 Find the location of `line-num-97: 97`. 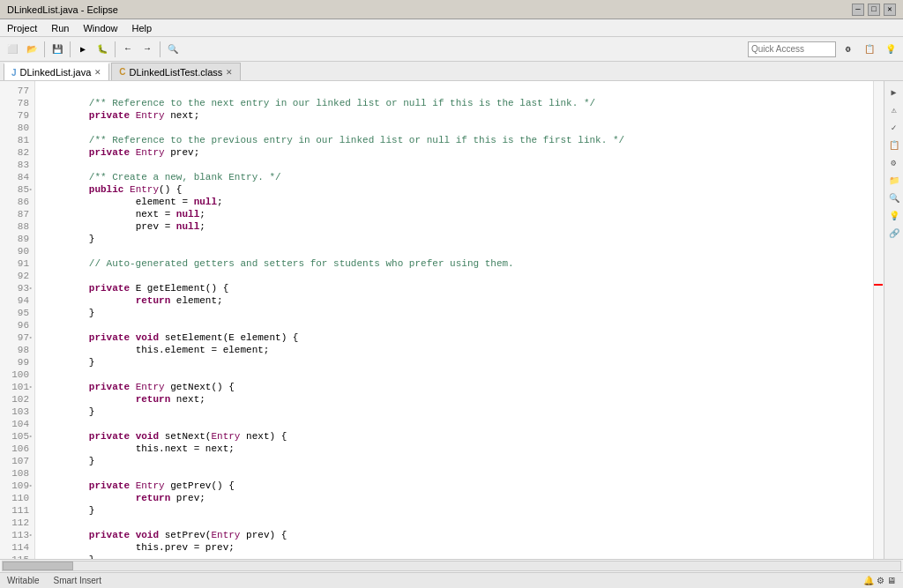

line-num-97: 97 is located at coordinates (18, 338).